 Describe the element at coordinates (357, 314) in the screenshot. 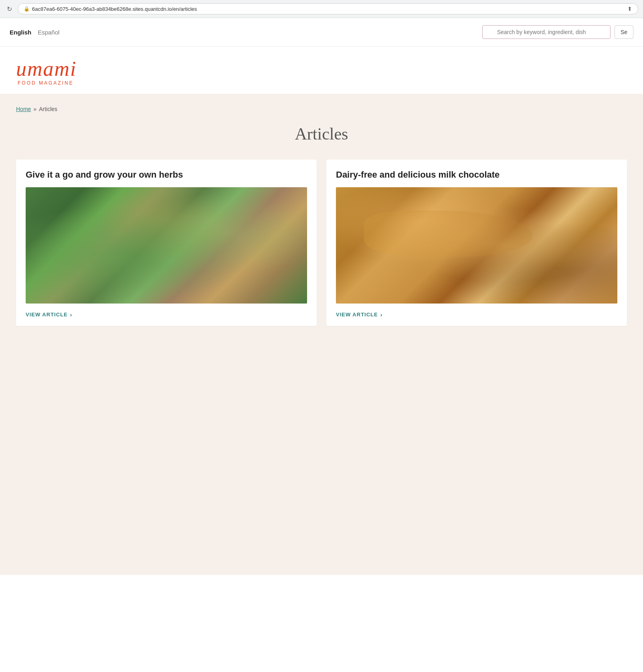

I see `view-article-chocolate-label: VIEW ARTICLE` at that location.